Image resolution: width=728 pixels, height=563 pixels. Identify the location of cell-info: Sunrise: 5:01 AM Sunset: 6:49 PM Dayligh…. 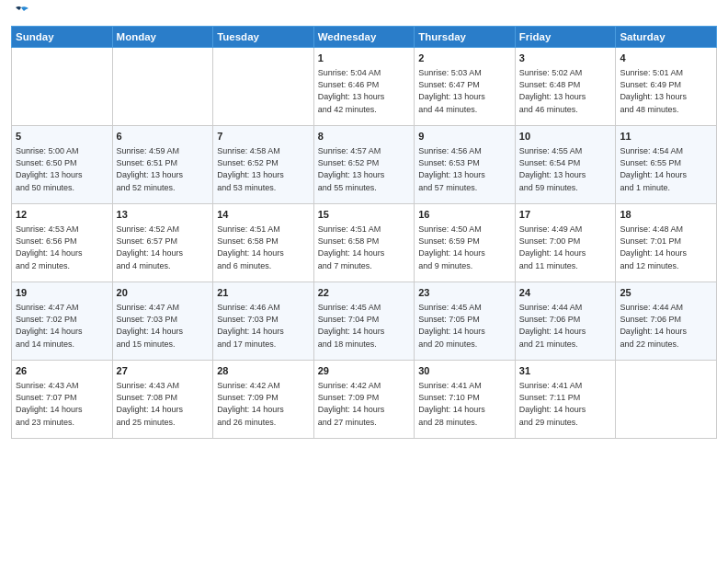
(665, 91).